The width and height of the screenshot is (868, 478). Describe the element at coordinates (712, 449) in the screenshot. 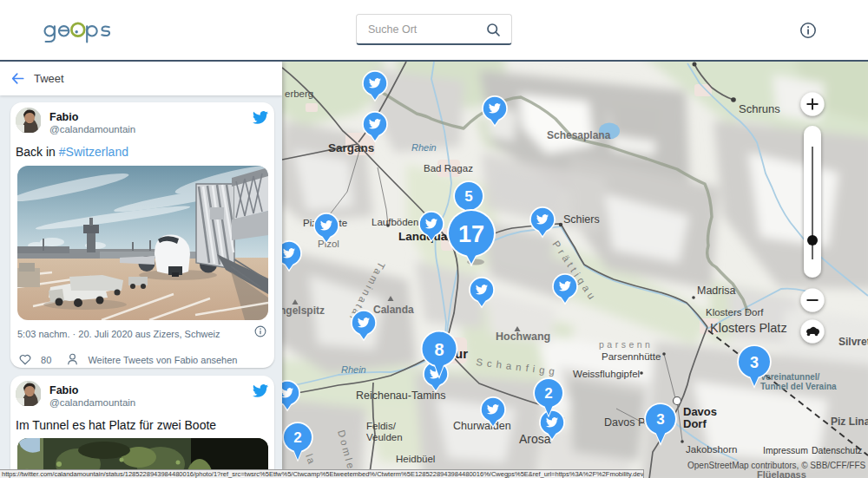

I see `svg-text: Jakobshorn` at that location.